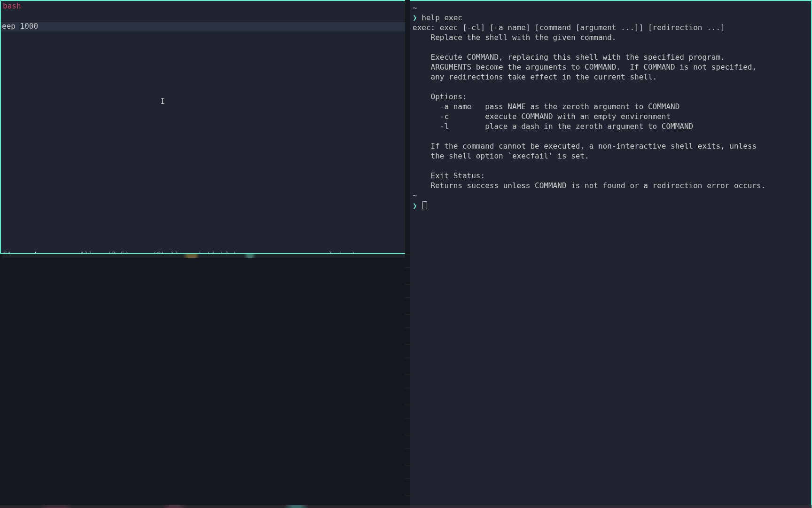 The width and height of the screenshot is (812, 508). What do you see at coordinates (203, 7) in the screenshot?
I see `editor-shebang-line: bash` at bounding box center [203, 7].